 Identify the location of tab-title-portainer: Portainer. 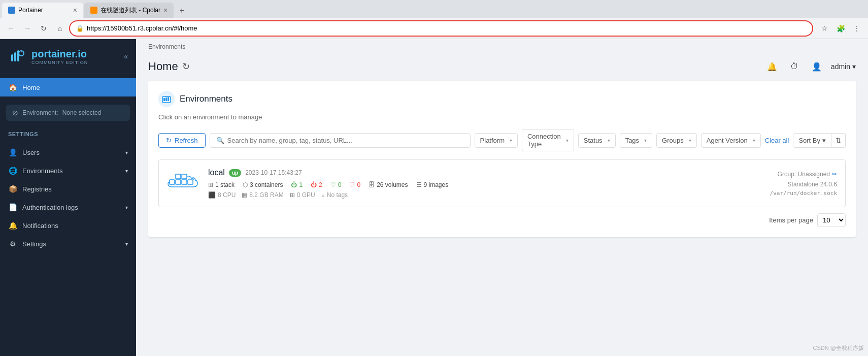
(44, 10).